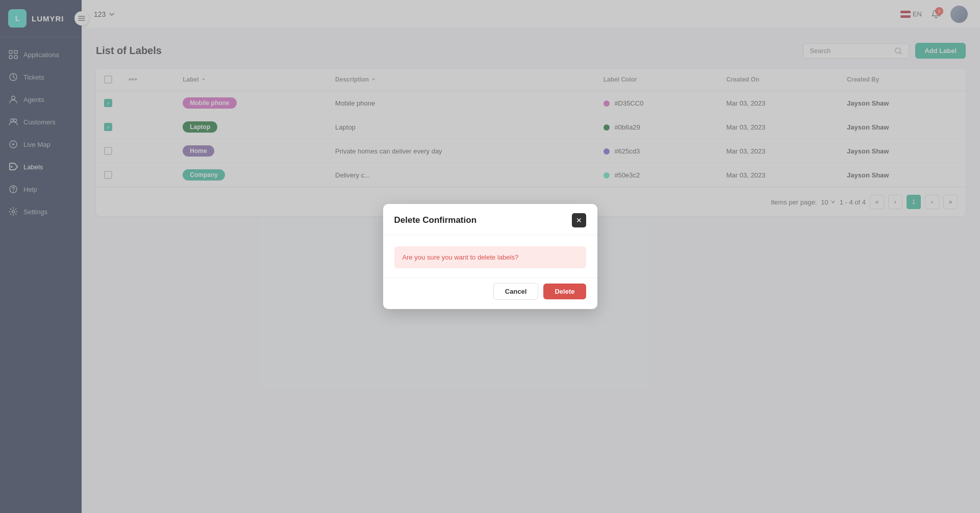  What do you see at coordinates (579, 220) in the screenshot?
I see `modal-close-button: ✕` at bounding box center [579, 220].